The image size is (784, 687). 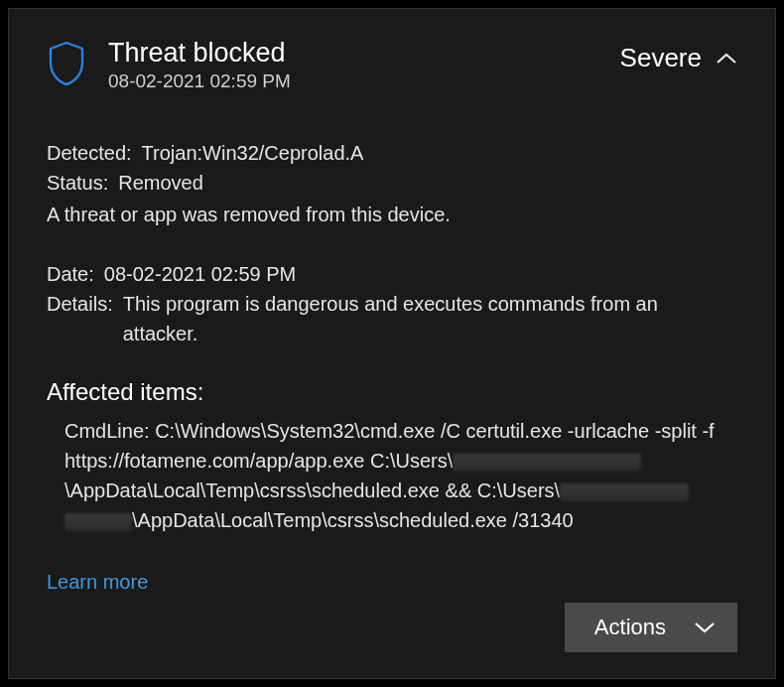 I want to click on chevron-down-icon, so click(x=705, y=627).